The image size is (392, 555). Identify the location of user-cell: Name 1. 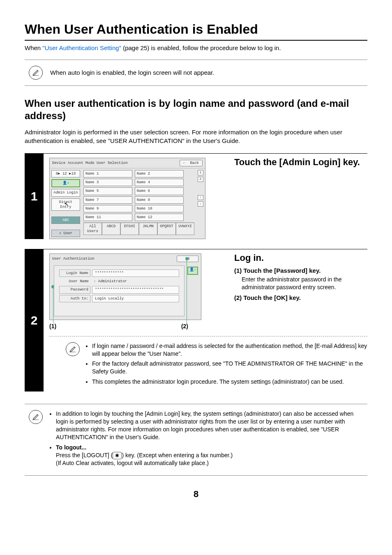
(108, 174).